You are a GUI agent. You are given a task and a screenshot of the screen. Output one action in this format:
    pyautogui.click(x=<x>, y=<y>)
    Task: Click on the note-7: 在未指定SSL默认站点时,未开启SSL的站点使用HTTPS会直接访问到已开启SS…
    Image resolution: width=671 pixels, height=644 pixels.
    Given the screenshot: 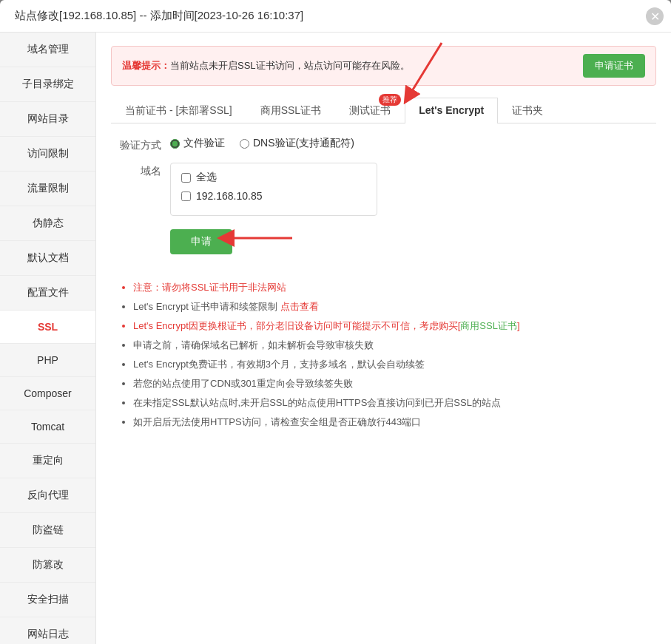 What is the action you would take?
    pyautogui.click(x=395, y=403)
    